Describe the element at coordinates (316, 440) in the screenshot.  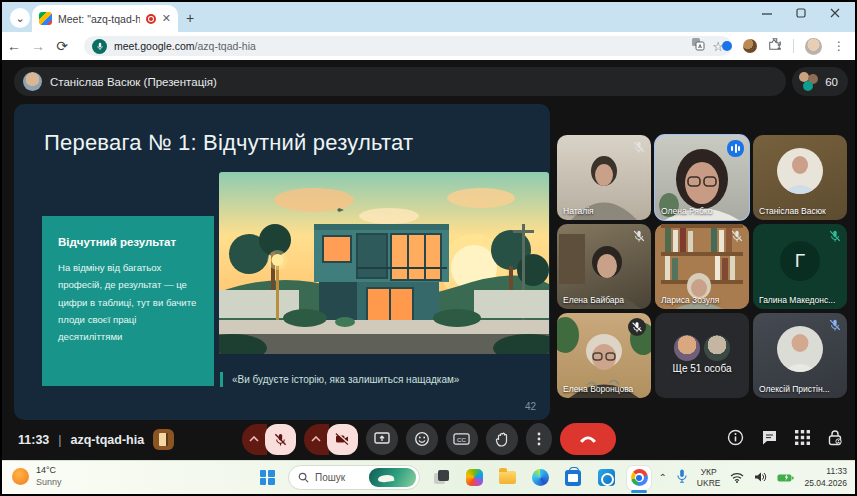
I see `camera-options-chevron-icon` at that location.